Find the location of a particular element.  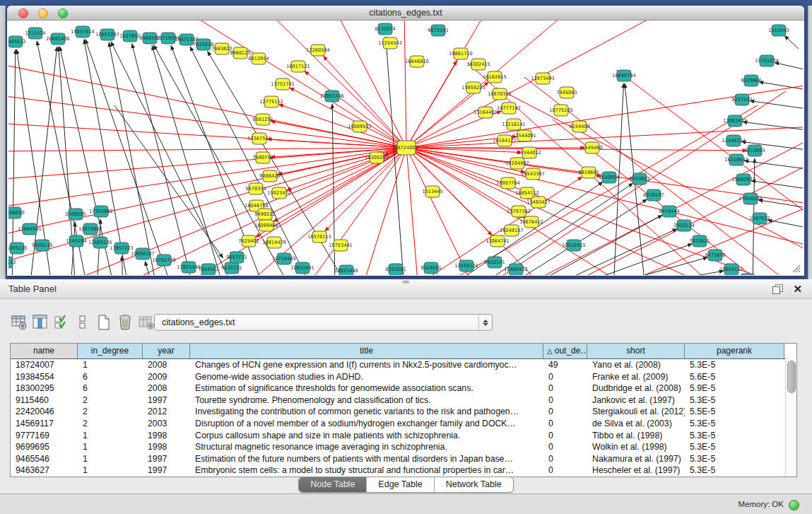

table-cell: 18300295 is located at coordinates (44, 389).